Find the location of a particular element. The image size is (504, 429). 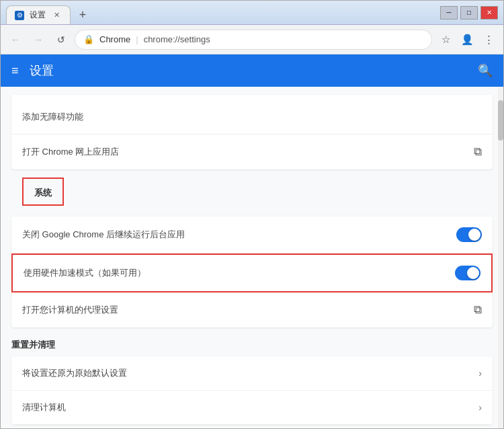

tab-area: 设置 ✕ + is located at coordinates (222, 12).